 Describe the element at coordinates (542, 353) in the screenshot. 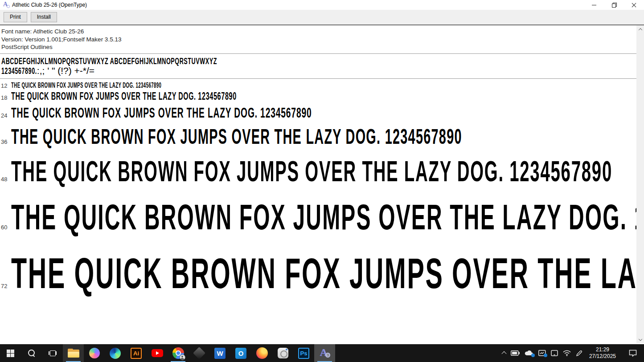

I see `photos-status` at that location.